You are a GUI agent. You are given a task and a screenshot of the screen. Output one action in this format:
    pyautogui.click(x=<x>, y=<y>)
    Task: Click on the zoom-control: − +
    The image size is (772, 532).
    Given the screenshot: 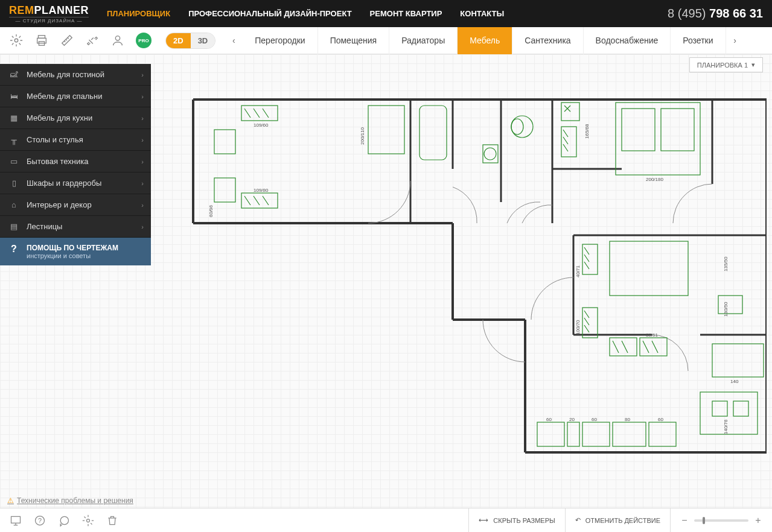 What is the action you would take?
    pyautogui.click(x=721, y=520)
    